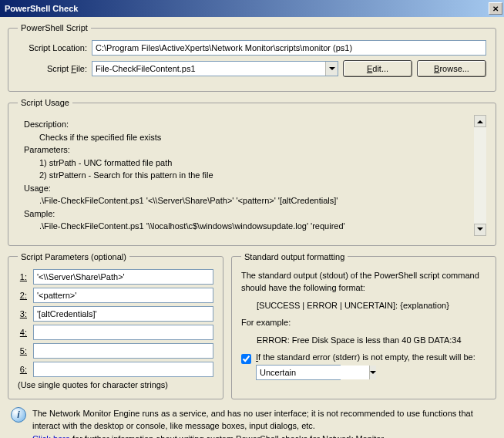  Describe the element at coordinates (22, 369) in the screenshot. I see `param-label-6: 6:` at that location.